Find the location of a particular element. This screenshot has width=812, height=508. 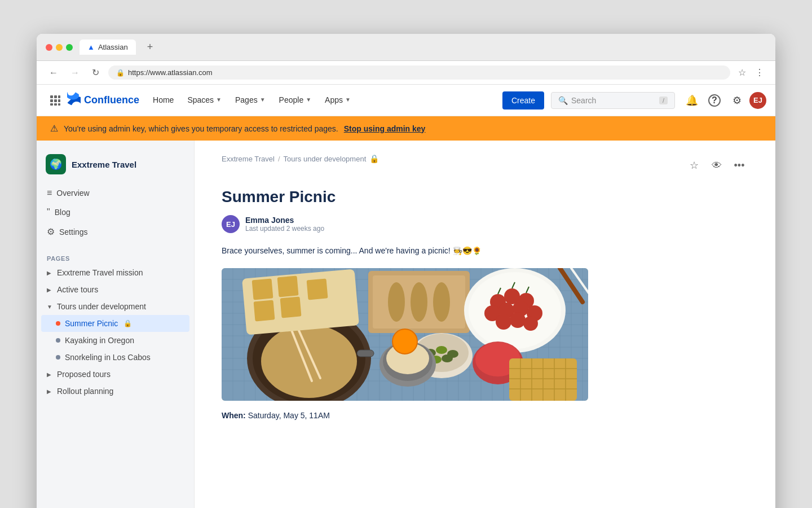

search-slash: / is located at coordinates (663, 100).